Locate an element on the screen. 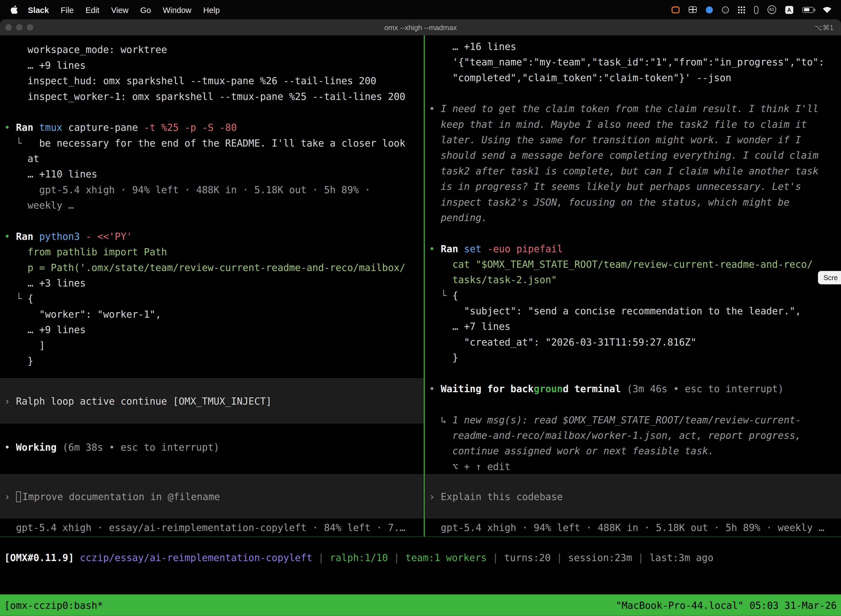  menu-item-window: Window is located at coordinates (177, 10).